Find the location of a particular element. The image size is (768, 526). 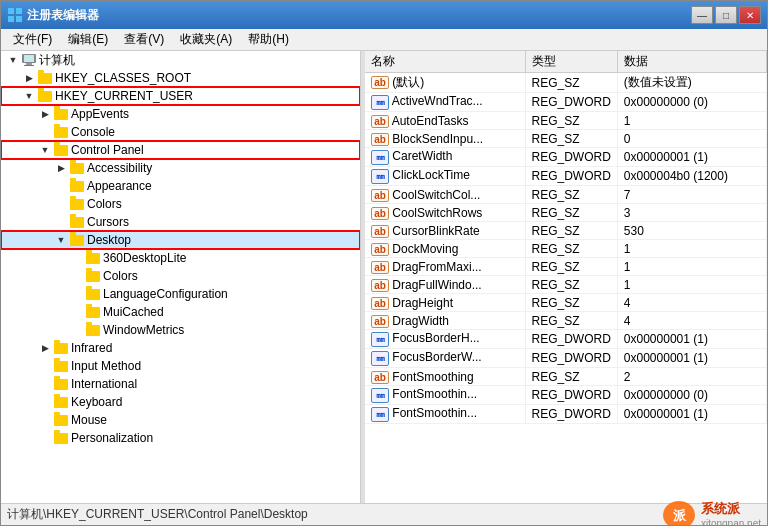

hkcr-label: HKEY_CLASSES_ROOT is located at coordinates (123, 78).